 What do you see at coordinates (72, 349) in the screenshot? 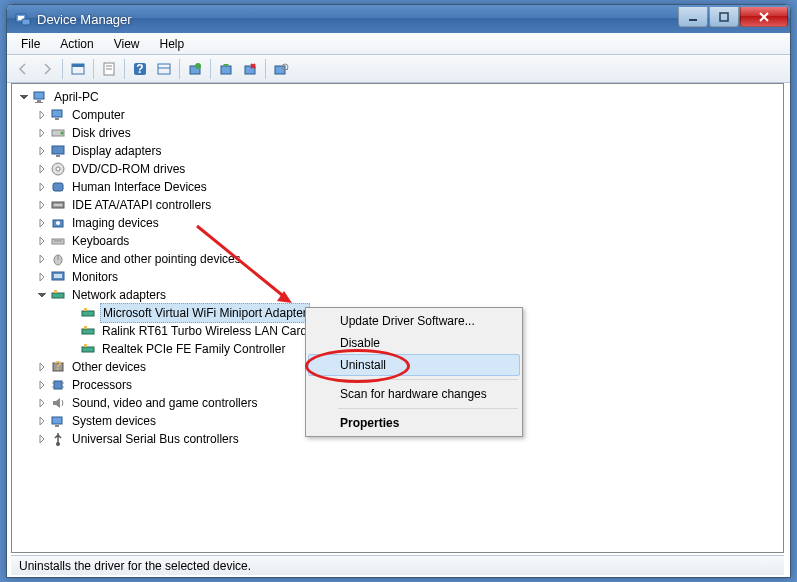
I see `expander-none` at bounding box center [72, 349].